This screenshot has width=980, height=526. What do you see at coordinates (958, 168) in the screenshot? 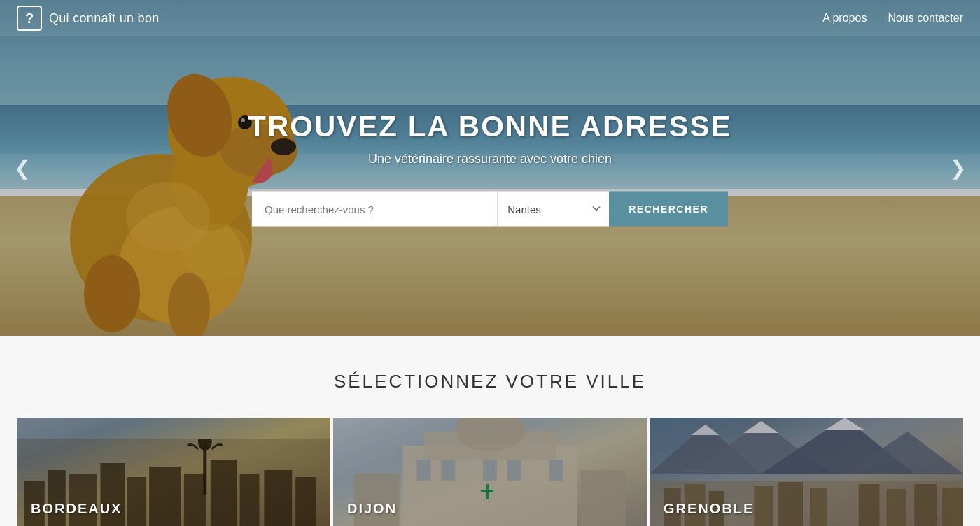
I see `carousel-next-button: ❯` at bounding box center [958, 168].